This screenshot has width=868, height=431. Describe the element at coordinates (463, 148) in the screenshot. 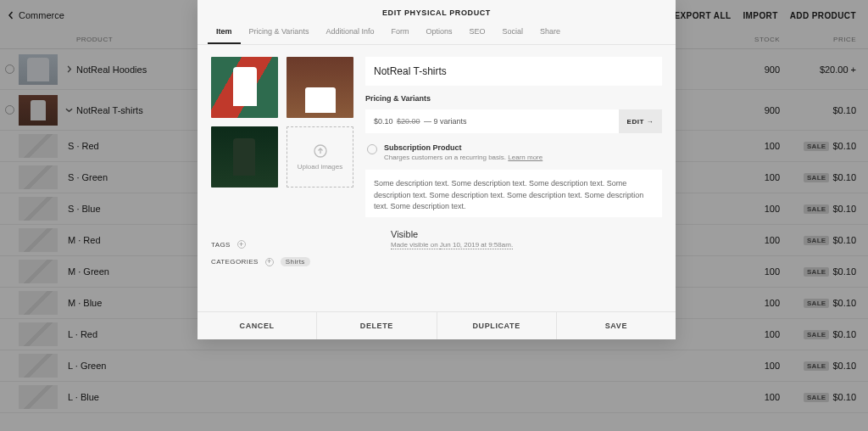

I see `subscription-title: Subscription Product` at that location.